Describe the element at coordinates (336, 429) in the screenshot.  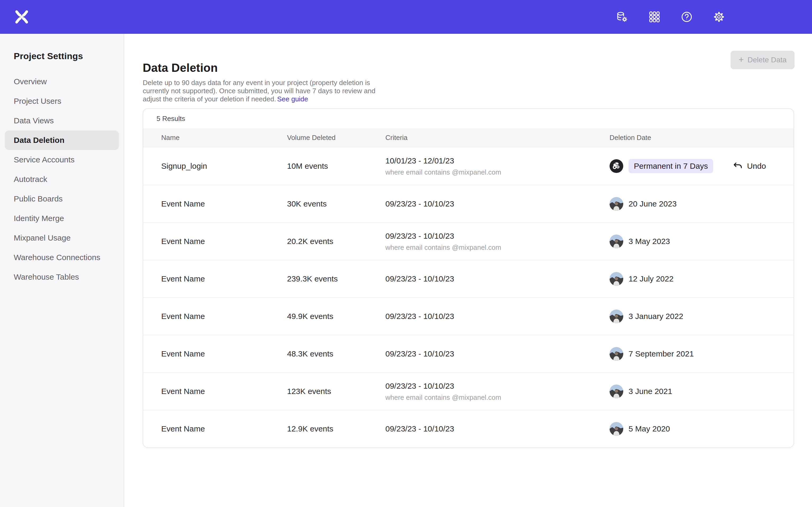
I see `cell-volume: 12.9K events` at that location.